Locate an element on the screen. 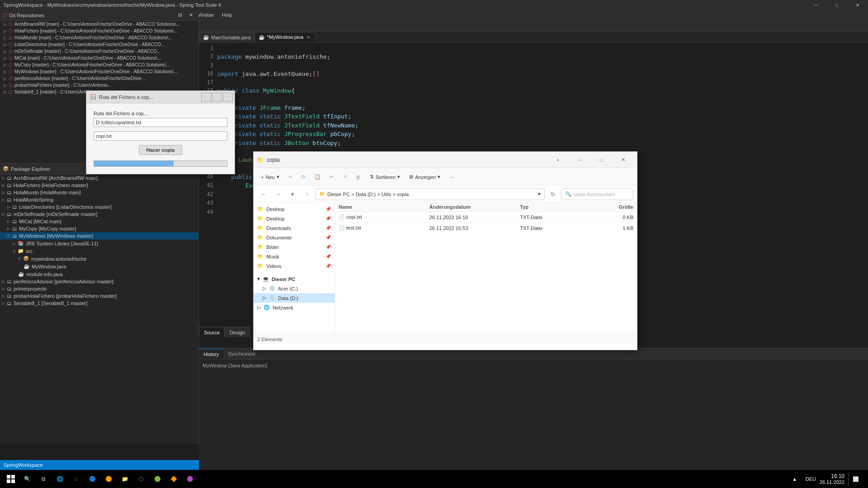 The image size is (868, 488). fe-view-button: ⊞ Anzeigen ▾ is located at coordinates (425, 177).